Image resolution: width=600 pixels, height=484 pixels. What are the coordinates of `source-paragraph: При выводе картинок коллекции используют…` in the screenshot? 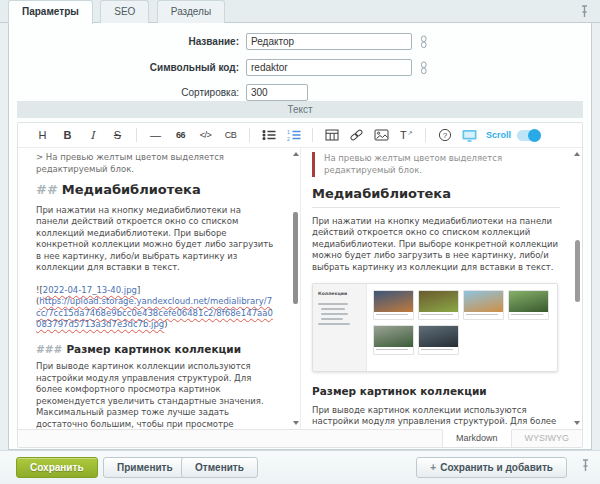 It's located at (155, 396).